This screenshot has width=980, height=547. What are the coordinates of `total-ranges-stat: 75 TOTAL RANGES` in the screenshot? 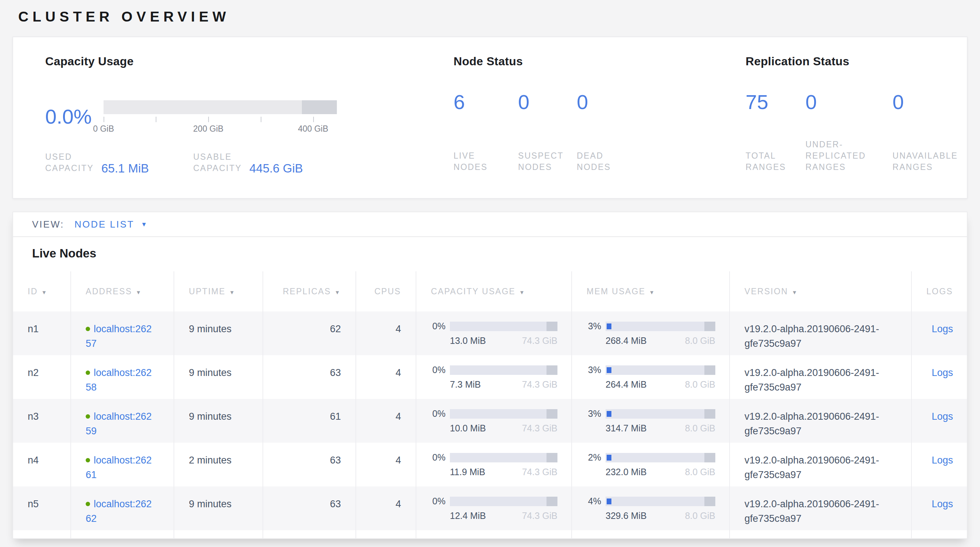 It's located at (775, 120).